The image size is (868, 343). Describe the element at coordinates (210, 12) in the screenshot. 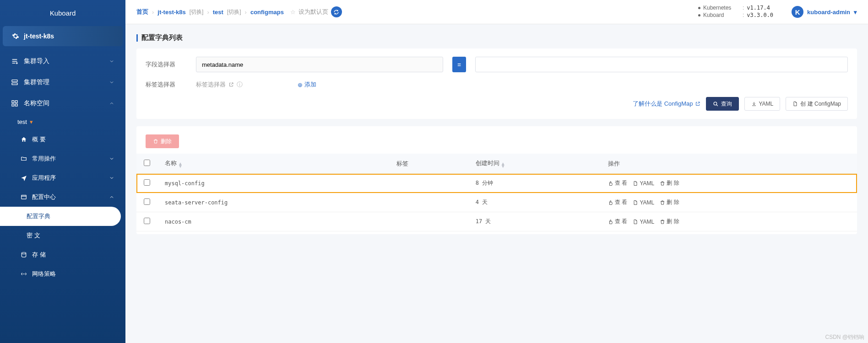

I see `breadcrumb: 首页 › jt-test-k8s [切换] › test [切换] › conf…` at that location.